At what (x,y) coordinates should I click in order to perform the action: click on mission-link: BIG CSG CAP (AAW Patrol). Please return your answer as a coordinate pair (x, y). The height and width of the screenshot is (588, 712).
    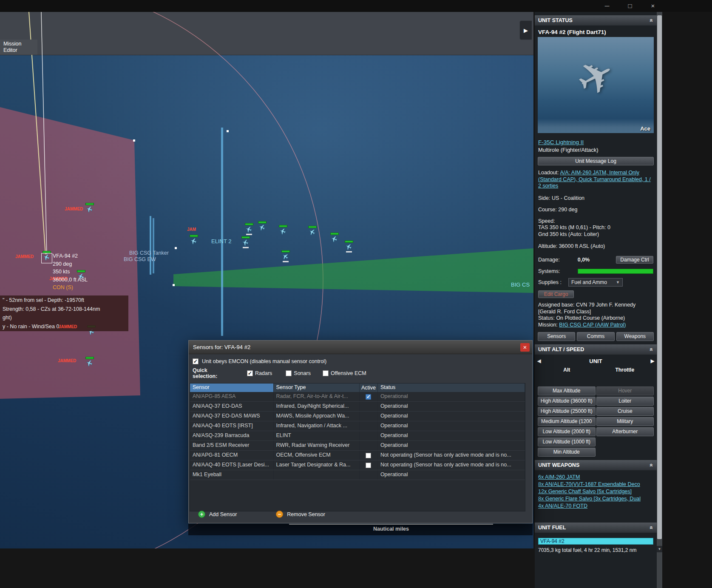
    Looking at the image, I should click on (593, 325).